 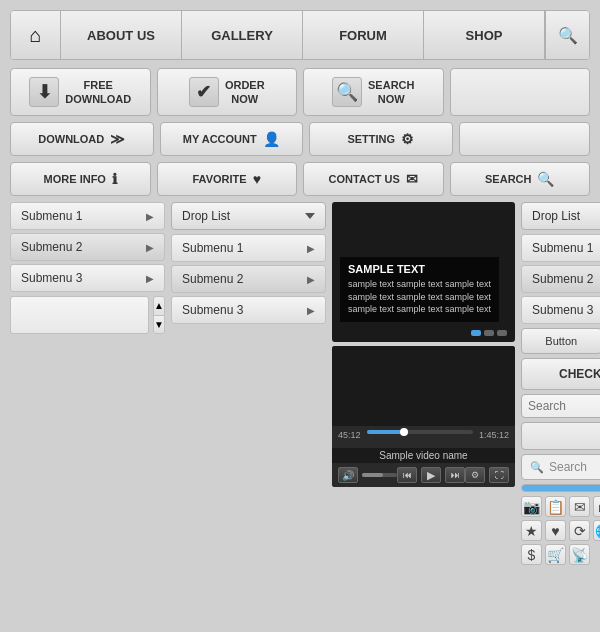 I want to click on input-box, so click(x=80, y=315).